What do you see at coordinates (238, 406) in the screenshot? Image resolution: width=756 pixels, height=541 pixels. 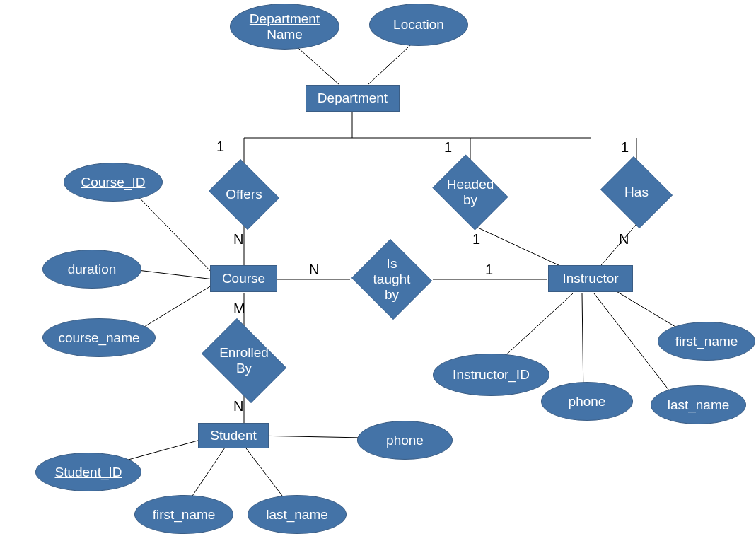 I see `cardinality-enrolled-student: N` at bounding box center [238, 406].